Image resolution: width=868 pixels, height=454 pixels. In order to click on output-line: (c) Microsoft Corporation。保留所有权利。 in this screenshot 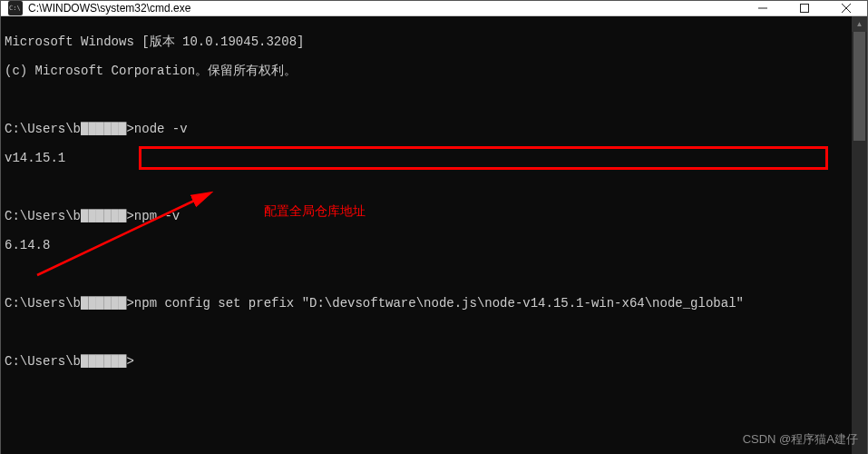, I will do `click(428, 71)`.